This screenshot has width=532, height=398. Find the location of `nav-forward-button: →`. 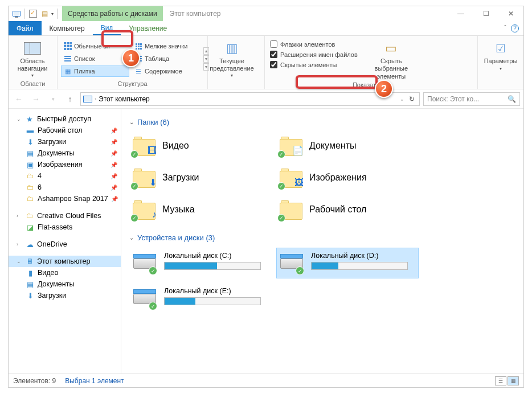

nav-forward-button: → is located at coordinates (36, 99).